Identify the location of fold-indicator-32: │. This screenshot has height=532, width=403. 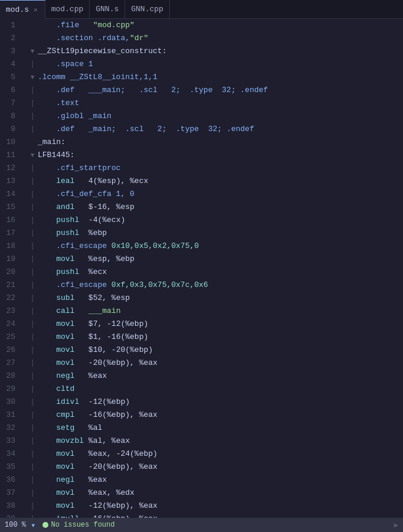
(32, 428).